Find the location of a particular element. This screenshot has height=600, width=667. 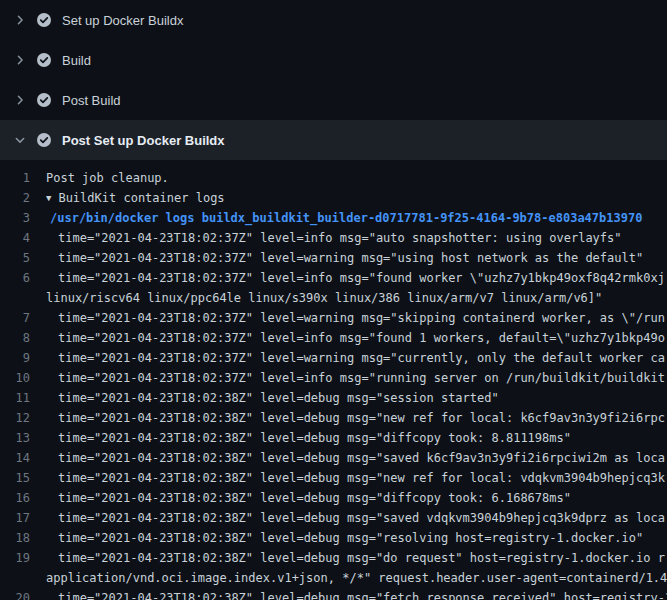

log-line-number: 6 is located at coordinates (23, 278).